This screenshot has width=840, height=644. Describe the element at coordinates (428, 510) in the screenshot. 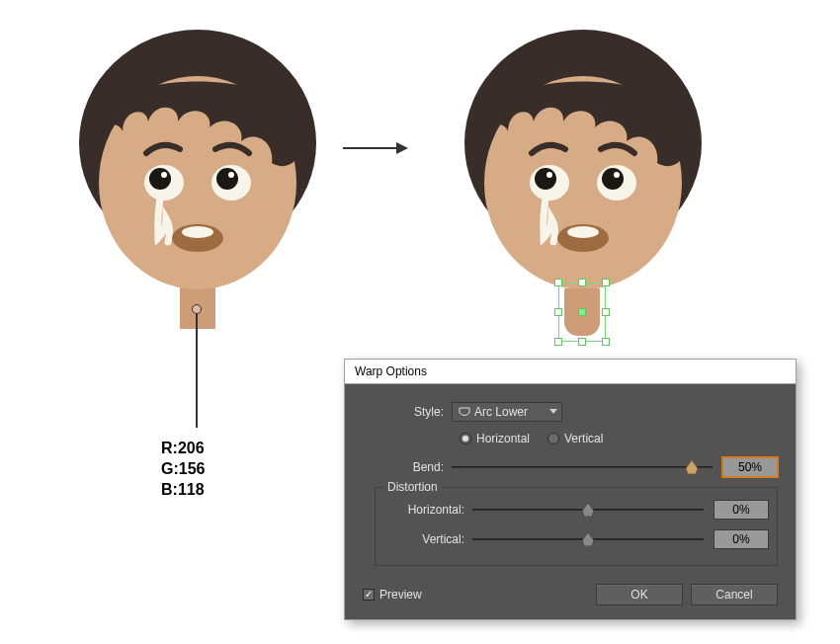

I see `dist-horizontal-label: Horizontal:` at that location.